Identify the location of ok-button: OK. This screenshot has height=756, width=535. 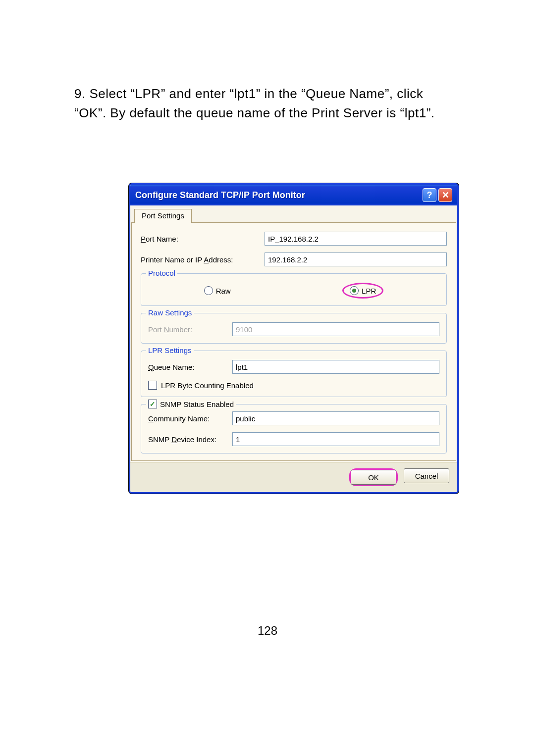
(374, 477).